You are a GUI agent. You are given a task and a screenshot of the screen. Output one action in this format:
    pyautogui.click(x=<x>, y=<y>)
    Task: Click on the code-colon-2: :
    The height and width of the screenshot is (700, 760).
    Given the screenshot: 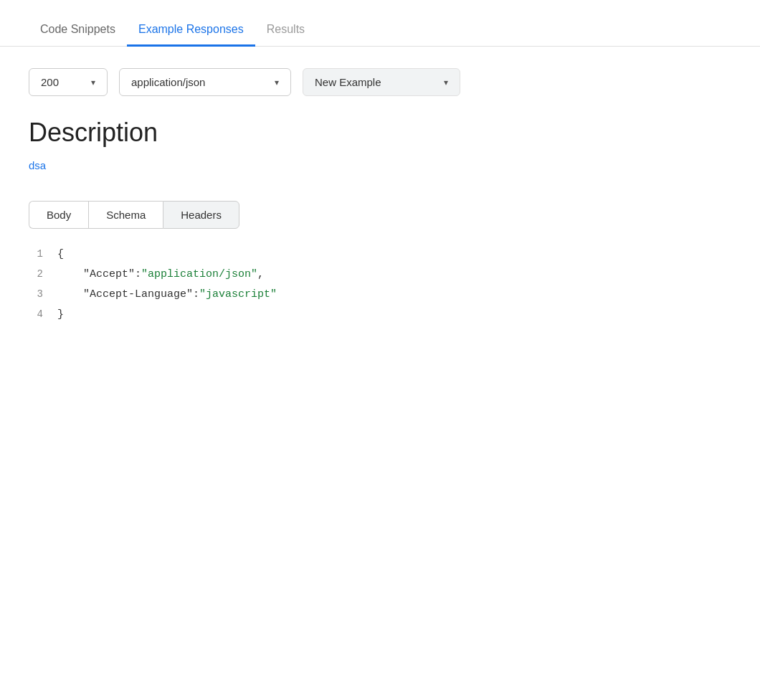 What is the action you would take?
    pyautogui.click(x=138, y=275)
    